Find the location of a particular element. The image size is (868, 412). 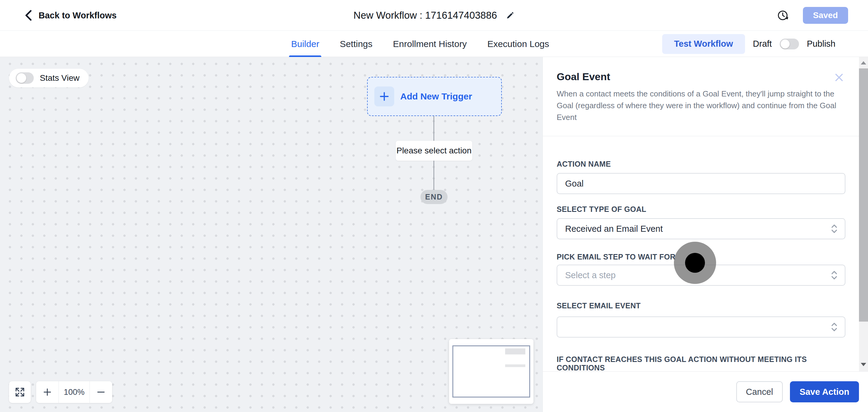

chevron-left-icon is located at coordinates (28, 15).